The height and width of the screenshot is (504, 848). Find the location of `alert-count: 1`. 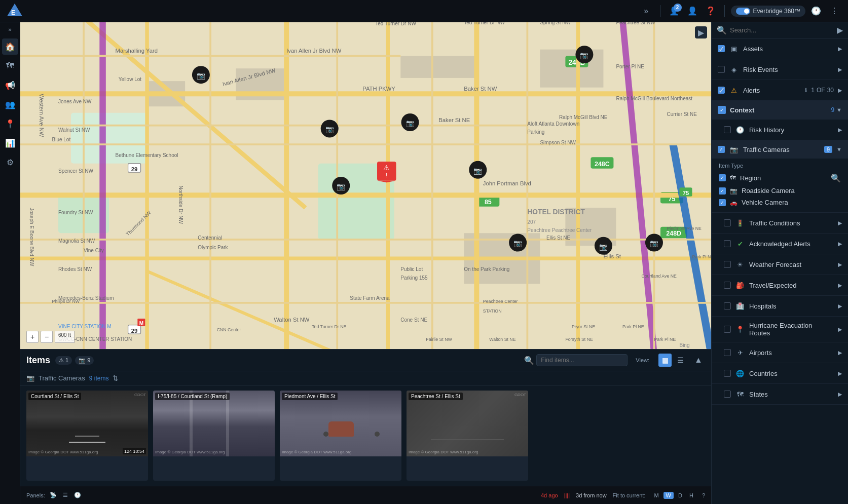

alert-count: 1 is located at coordinates (67, 360).